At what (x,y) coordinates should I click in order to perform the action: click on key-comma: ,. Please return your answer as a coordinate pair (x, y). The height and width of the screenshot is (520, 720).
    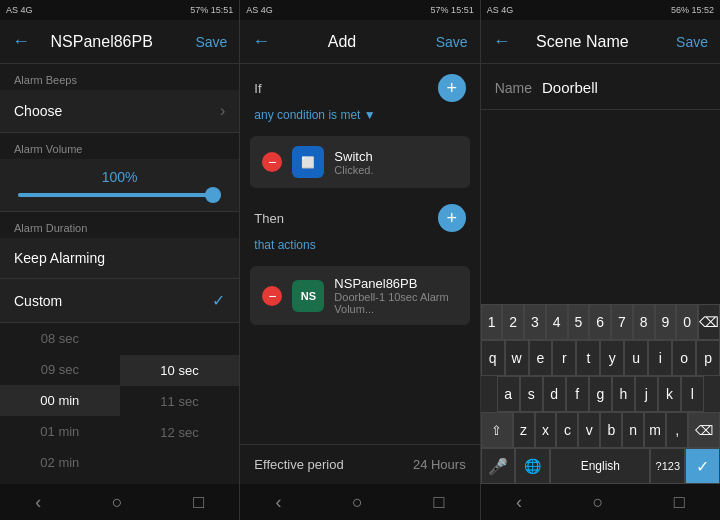
    Looking at the image, I should click on (677, 430).